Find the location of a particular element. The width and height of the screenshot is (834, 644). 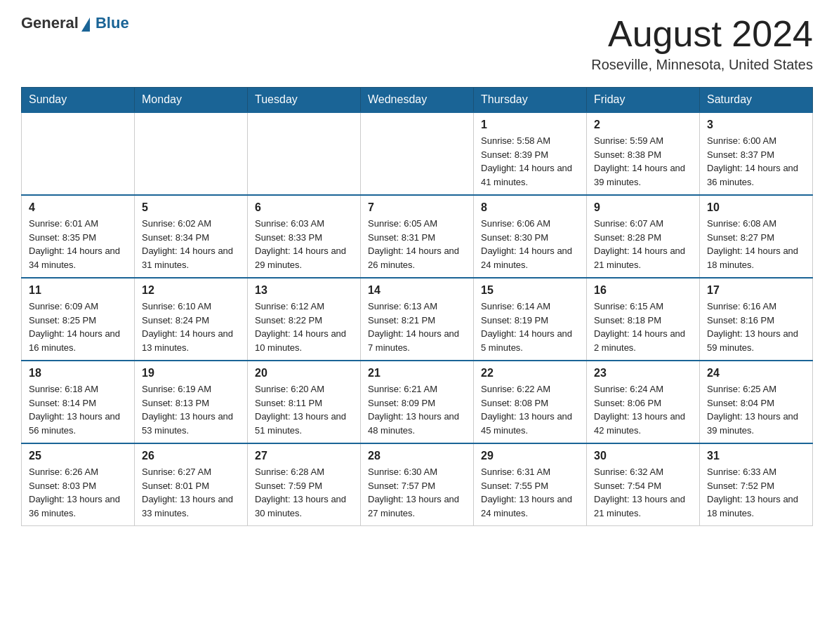

day-info: Sunrise: 6:22 AM Sunset: 8:08 PM Dayligh… is located at coordinates (530, 410).